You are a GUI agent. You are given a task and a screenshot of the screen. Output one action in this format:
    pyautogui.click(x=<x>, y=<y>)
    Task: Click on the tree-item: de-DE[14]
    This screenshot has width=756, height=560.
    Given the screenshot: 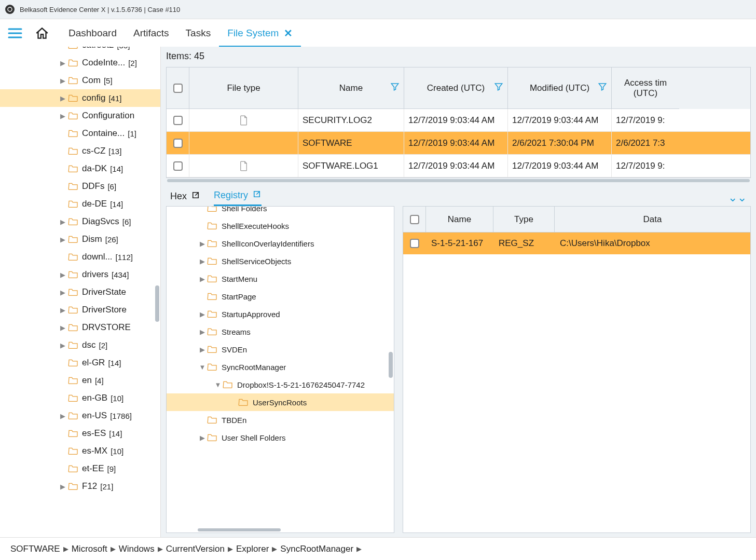 What is the action you would take?
    pyautogui.click(x=80, y=204)
    